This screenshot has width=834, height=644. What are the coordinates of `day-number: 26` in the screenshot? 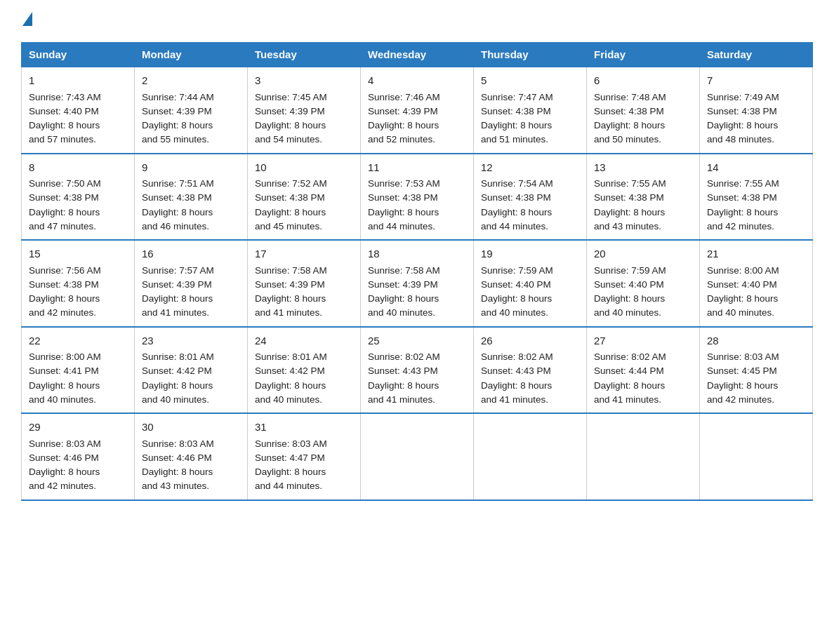 It's located at (530, 341).